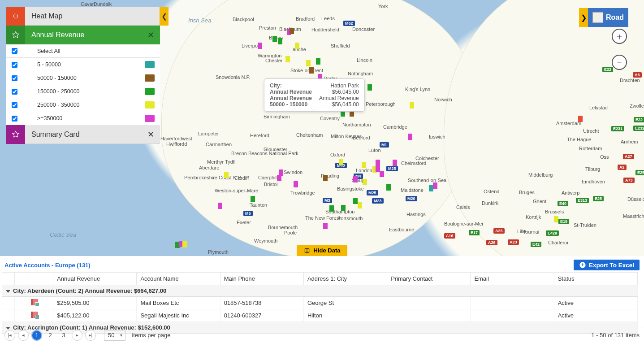 The image size is (644, 343). Describe the element at coordinates (619, 36) in the screenshot. I see `zoom-in-button: ＋` at that location.